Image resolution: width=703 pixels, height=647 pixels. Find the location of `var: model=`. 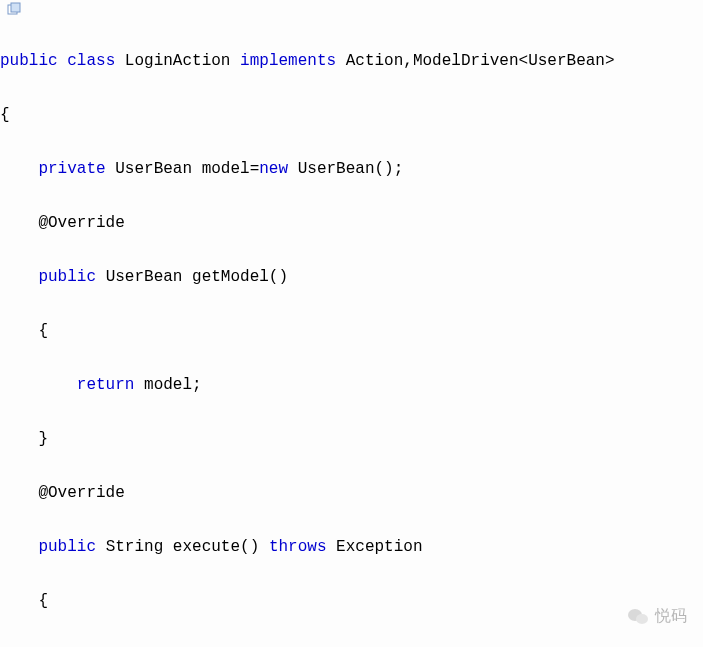

var: model= is located at coordinates (231, 169).